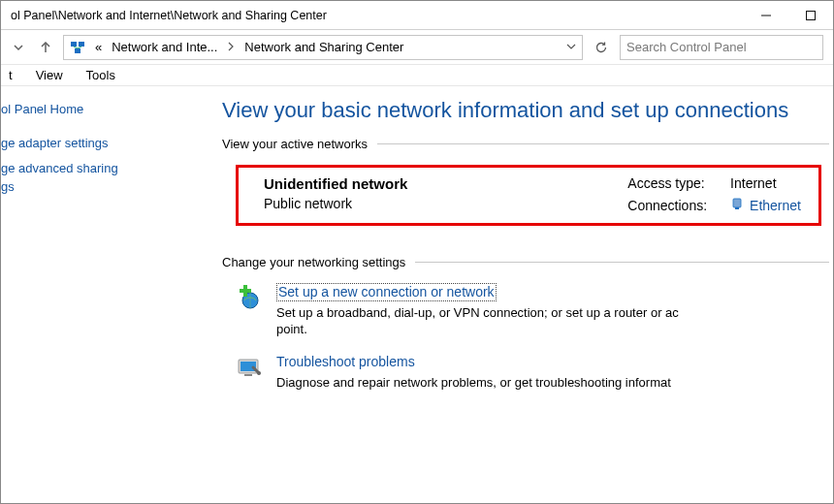 Image resolution: width=834 pixels, height=504 pixels. Describe the element at coordinates (323, 47) in the screenshot. I see `breadcrumb: « Network and Inte... Network and Sharin…` at that location.